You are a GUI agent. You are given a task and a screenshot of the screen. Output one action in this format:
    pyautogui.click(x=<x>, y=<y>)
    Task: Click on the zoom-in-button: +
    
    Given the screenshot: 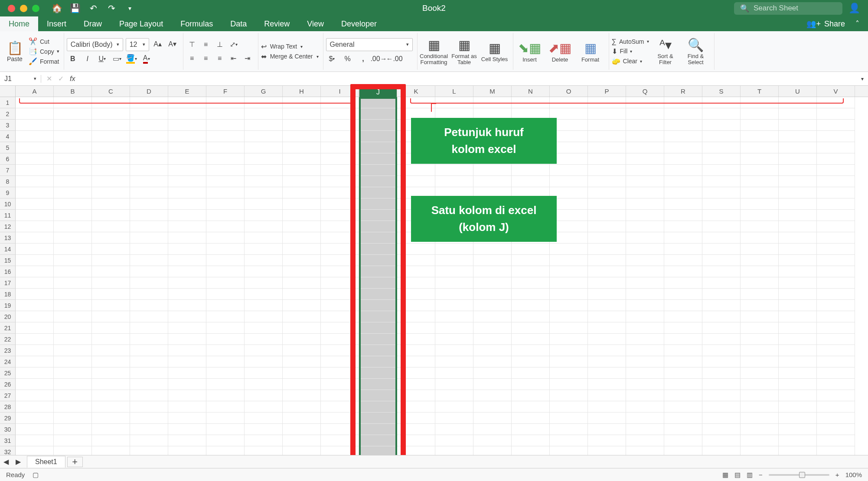 What is the action you would take?
    pyautogui.click(x=838, y=475)
    